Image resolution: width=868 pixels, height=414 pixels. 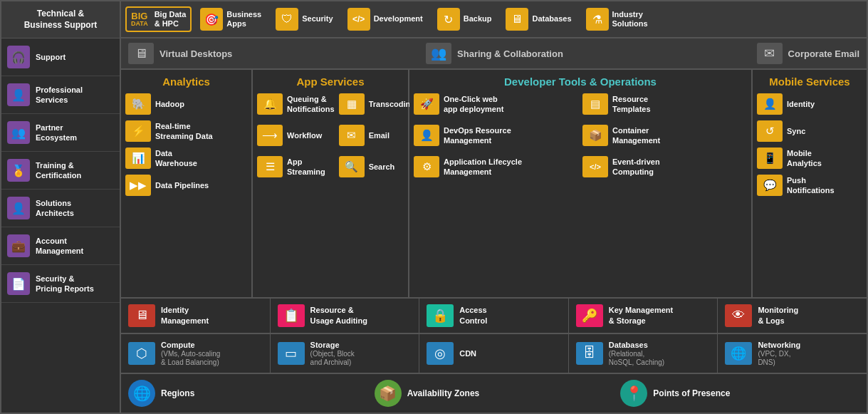 I want to click on security-nav-icon: 🛡, so click(x=287, y=19).